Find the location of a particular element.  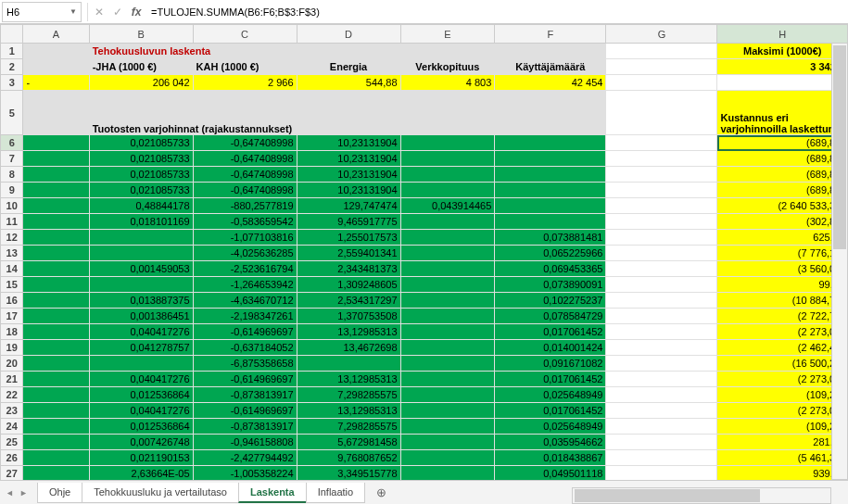

cell-maksimi-header: Maksimi (1000€) is located at coordinates (782, 52).